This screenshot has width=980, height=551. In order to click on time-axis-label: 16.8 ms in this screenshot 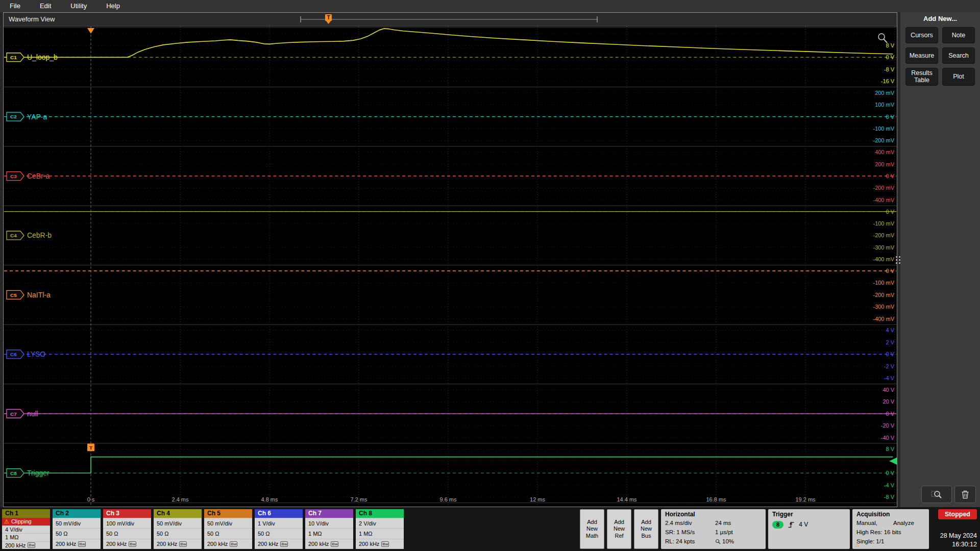, I will do `click(716, 499)`.